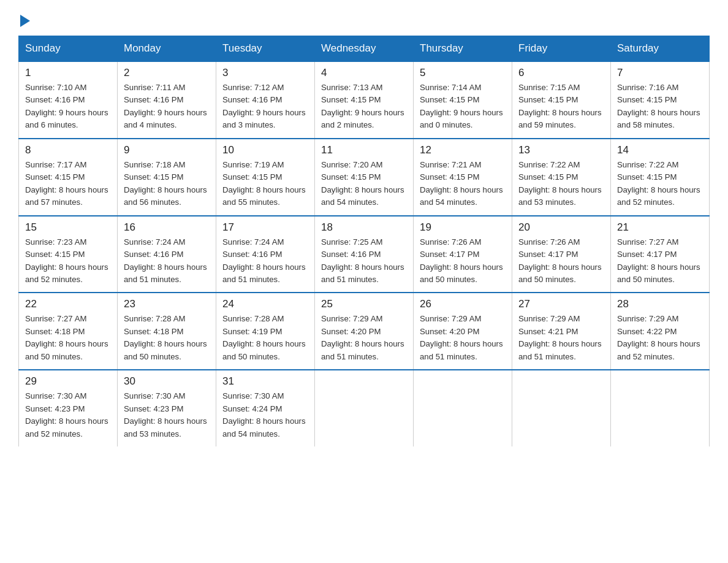 This screenshot has width=728, height=563. I want to click on calendar-day-cell: 1 Sunrise: 7:10 AMSunset: 4:16 PMDayligh…, so click(69, 100).